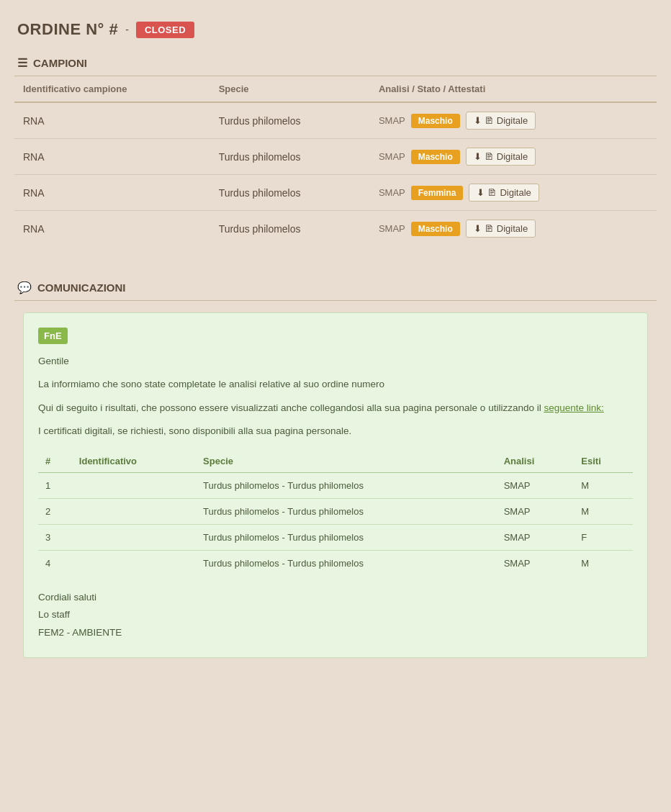 The width and height of the screenshot is (671, 812). I want to click on comunicazioni-icon: 💬, so click(24, 288).